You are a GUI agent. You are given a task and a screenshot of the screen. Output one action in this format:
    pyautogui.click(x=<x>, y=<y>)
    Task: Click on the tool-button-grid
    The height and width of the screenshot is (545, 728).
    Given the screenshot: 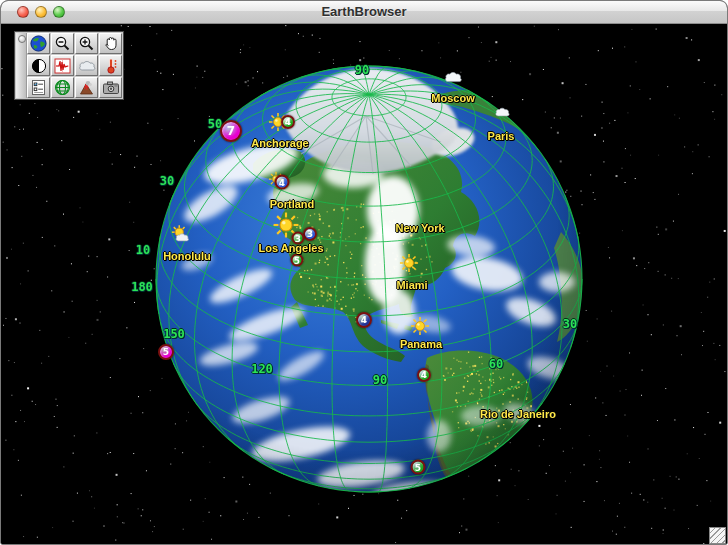 What is the action you would take?
    pyautogui.click(x=62, y=88)
    